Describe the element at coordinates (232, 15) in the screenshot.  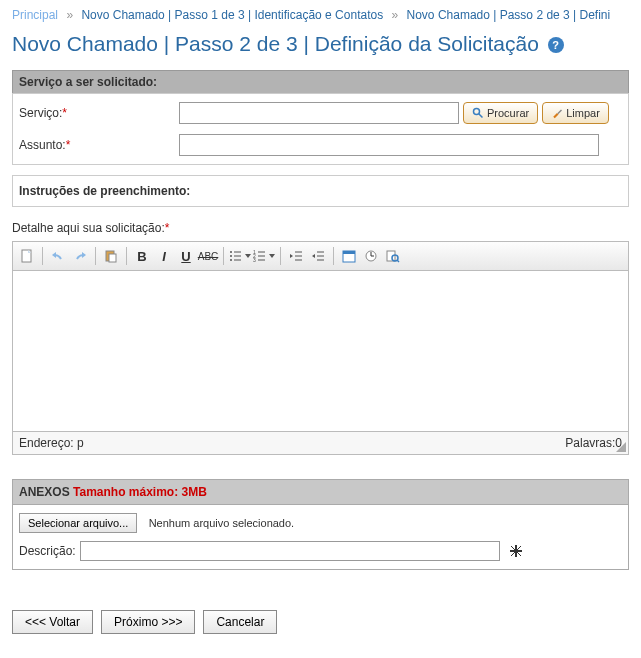
I see `breadcrumb-link-step1: Novo Chamado | Passo 1 de 3 | Identifica…` at that location.